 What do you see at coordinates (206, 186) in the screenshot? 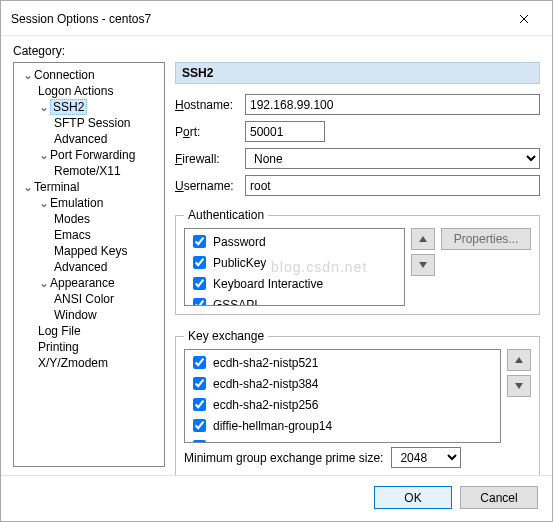
I see `username-label: Username:` at bounding box center [206, 186].